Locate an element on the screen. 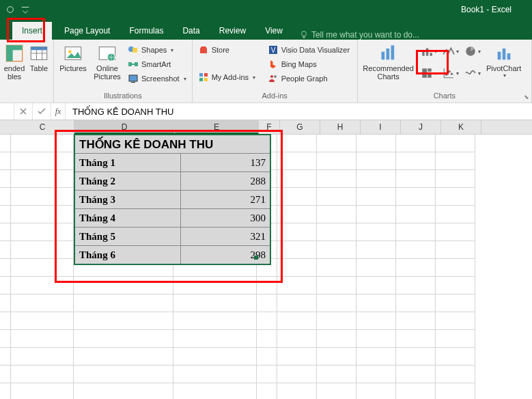 The width and height of the screenshot is (532, 399). rec-charts-icon is located at coordinates (389, 53).